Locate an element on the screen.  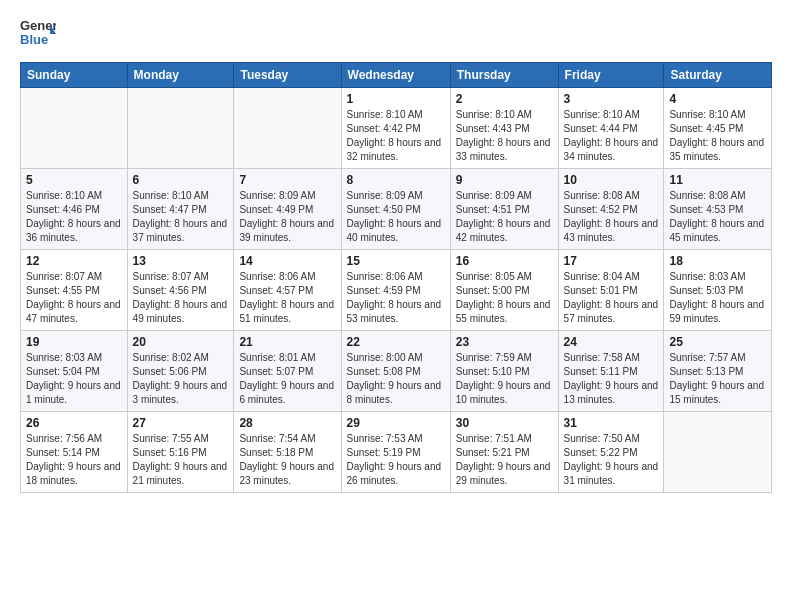
calendar-cell: 14Sunrise: 8:06 AM Sunset: 4:57 PM Dayli… is located at coordinates (288, 290).